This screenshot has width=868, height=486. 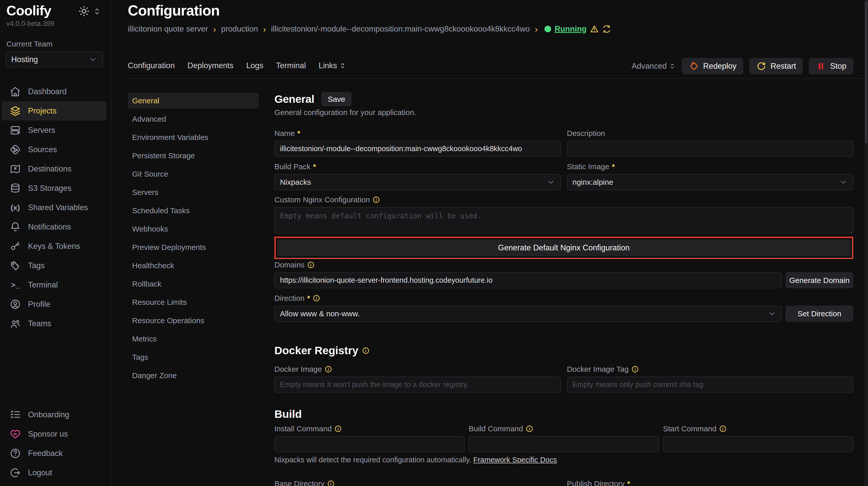 I want to click on subnav-preview-deployments: Preview Deployments, so click(x=193, y=247).